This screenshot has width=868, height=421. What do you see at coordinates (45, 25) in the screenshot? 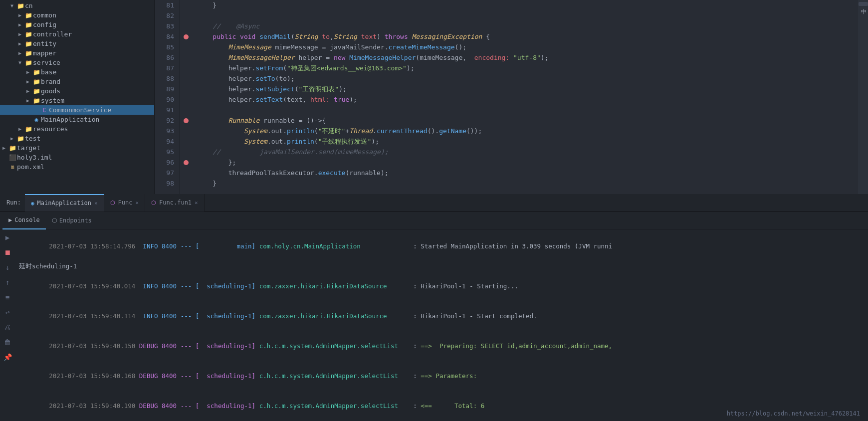
I see `tree-label-config: config` at bounding box center [45, 25].